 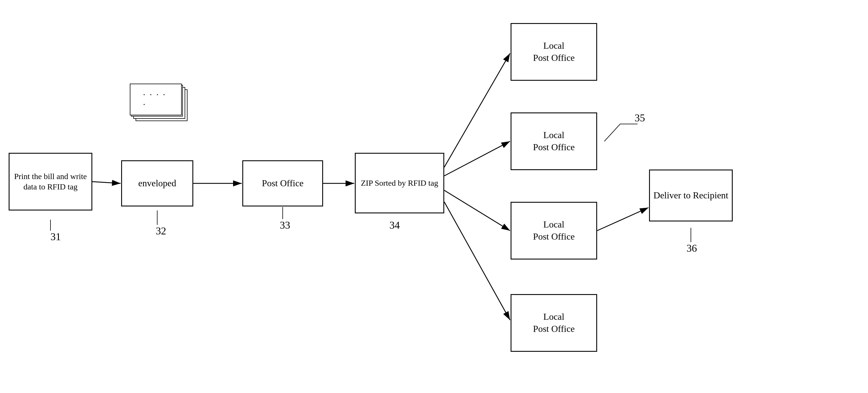 What do you see at coordinates (285, 225) in the screenshot?
I see `ref-33-label: 33` at bounding box center [285, 225].